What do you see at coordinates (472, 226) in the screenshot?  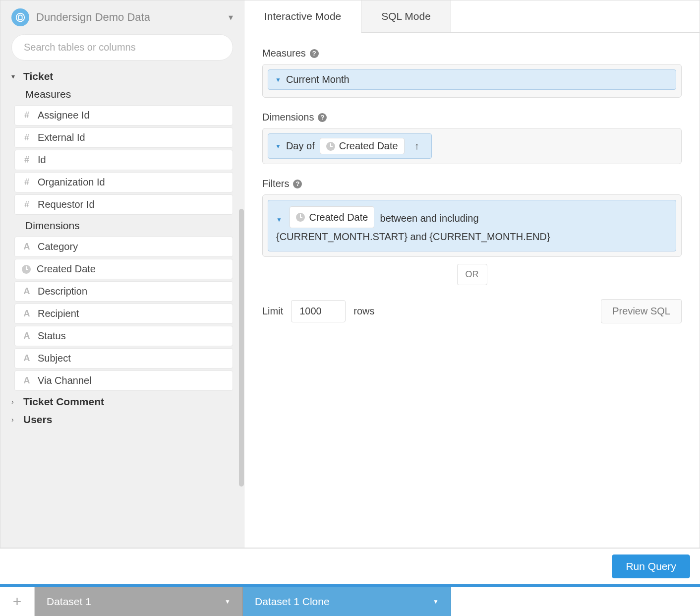 I see `filters-dropzone: ▼ Created Date between and including {CU…` at bounding box center [472, 226].